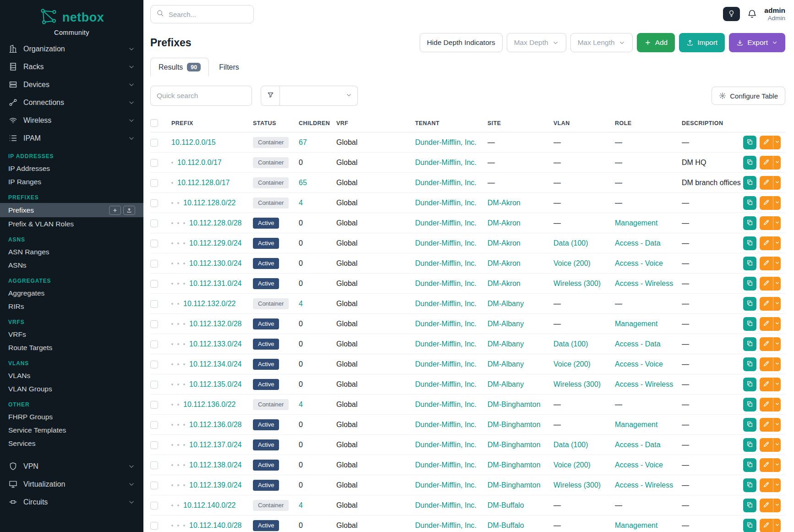 The height and width of the screenshot is (532, 794). Describe the element at coordinates (71, 502) in the screenshot. I see `sidebar-item-circuits: Circuits` at that location.